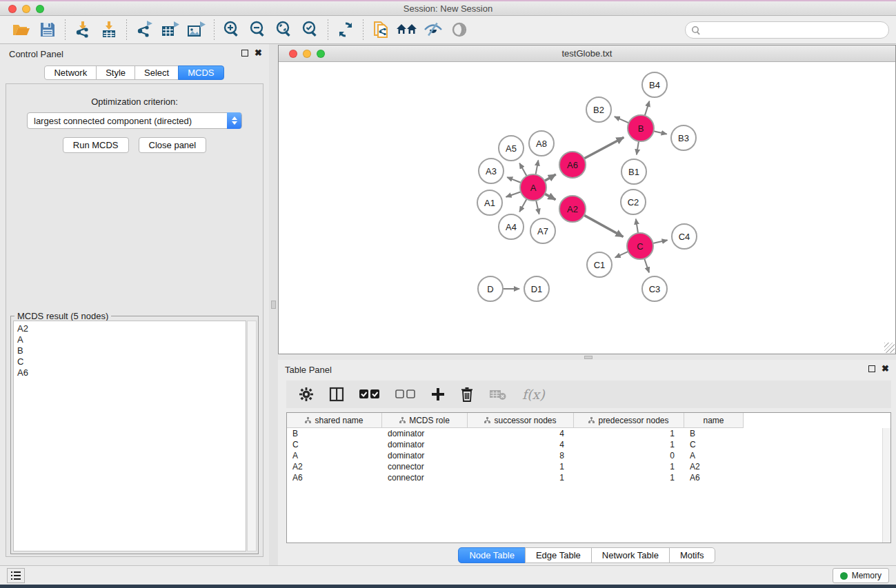 Image resolution: width=896 pixels, height=588 pixels. I want to click on zoom-window-button, so click(40, 9).